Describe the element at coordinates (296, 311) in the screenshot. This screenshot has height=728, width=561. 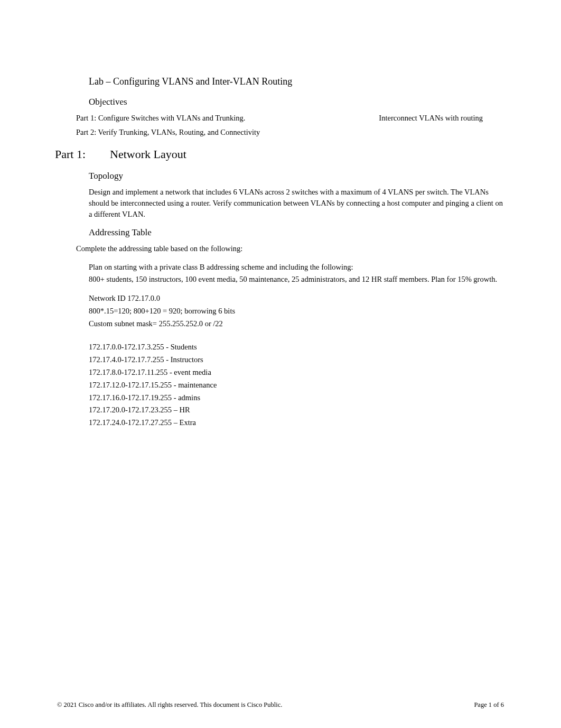
I see `calc-line: 800*.15=120; 800+120 = 920; borrowing 6 …` at that location.